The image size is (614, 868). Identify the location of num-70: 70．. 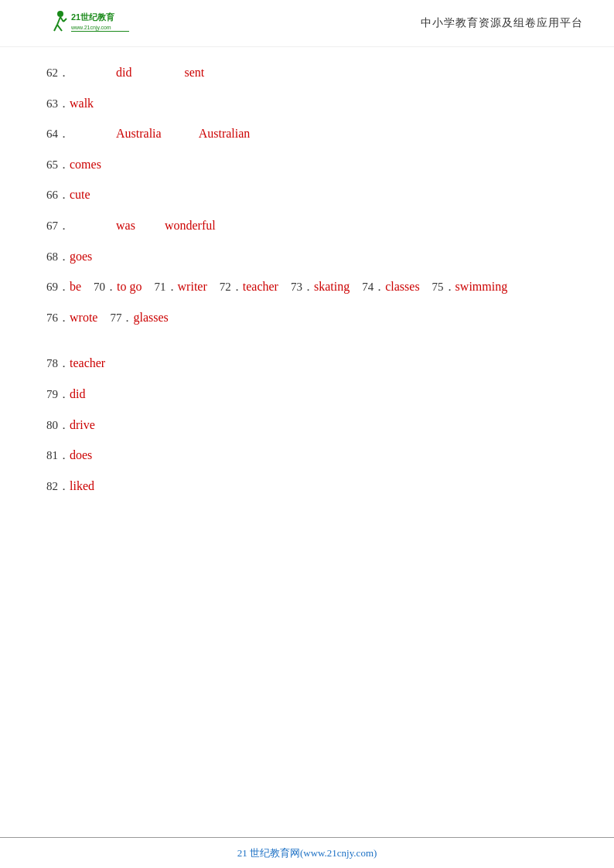
(105, 287).